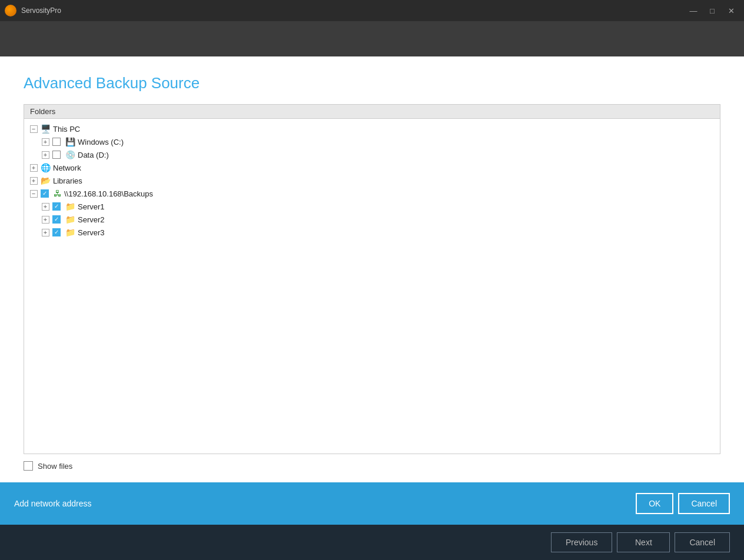 This screenshot has height=560, width=744. I want to click on expander-network, so click(34, 168).